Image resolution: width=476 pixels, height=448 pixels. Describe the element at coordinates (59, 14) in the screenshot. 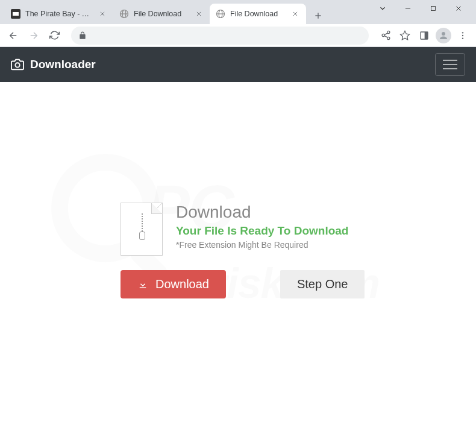

I see `tab-title: The Pirate Bay - The` at that location.